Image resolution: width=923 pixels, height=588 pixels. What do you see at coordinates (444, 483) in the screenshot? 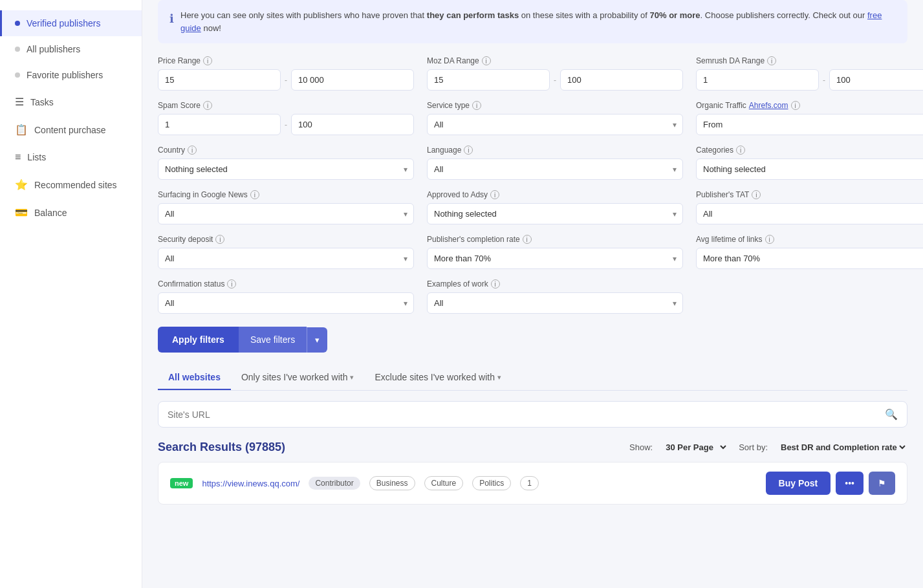
I see `tag-culture: Culture` at bounding box center [444, 483].